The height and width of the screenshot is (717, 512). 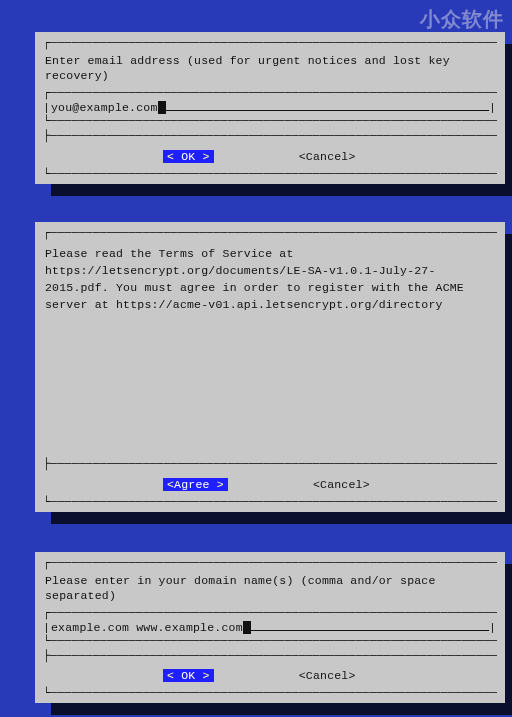 What do you see at coordinates (270, 68) in the screenshot?
I see `prompt-text: Enter email address (used for urgent not…` at bounding box center [270, 68].